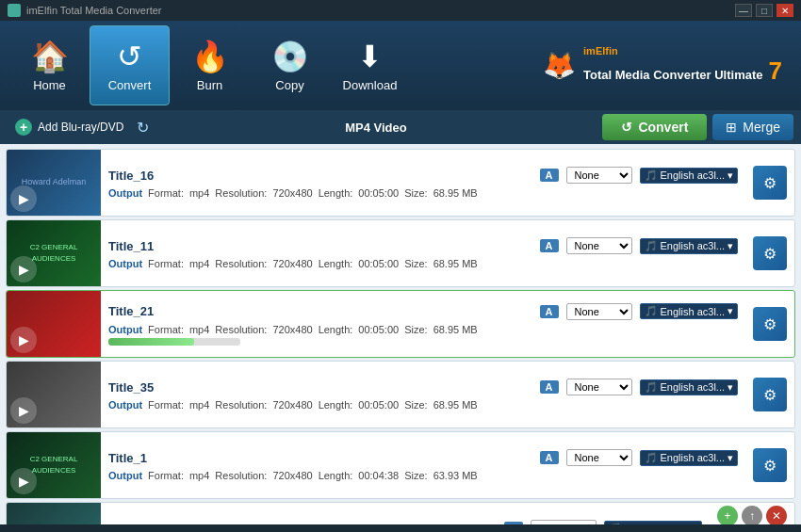 The image size is (801, 532). I want to click on merge-button: ⊞ Merge, so click(753, 127).